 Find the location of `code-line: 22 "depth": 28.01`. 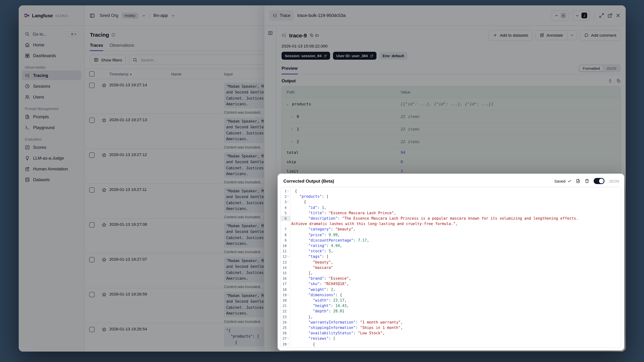

code-line: 22 "depth": 28.01 is located at coordinates (451, 311).